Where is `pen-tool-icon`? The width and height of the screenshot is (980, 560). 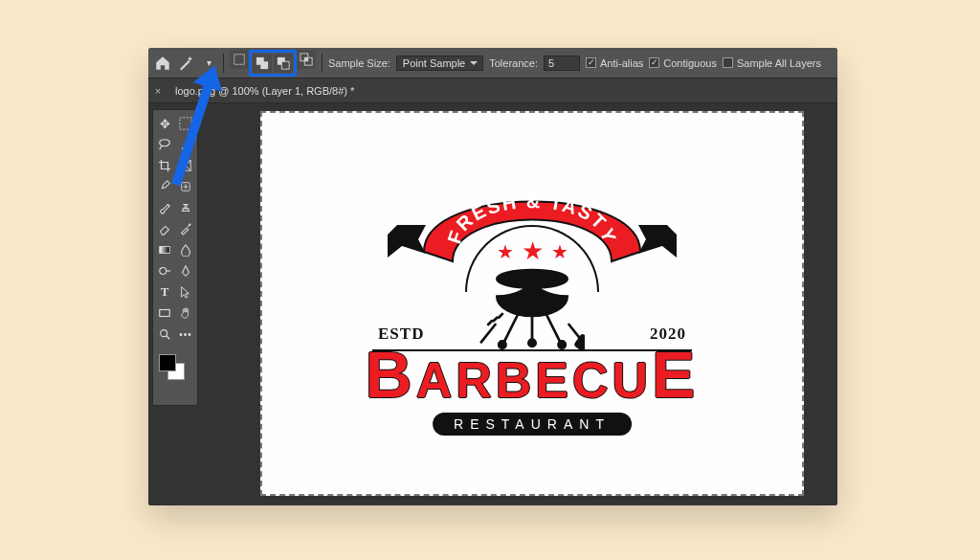 pen-tool-icon is located at coordinates (186, 271).